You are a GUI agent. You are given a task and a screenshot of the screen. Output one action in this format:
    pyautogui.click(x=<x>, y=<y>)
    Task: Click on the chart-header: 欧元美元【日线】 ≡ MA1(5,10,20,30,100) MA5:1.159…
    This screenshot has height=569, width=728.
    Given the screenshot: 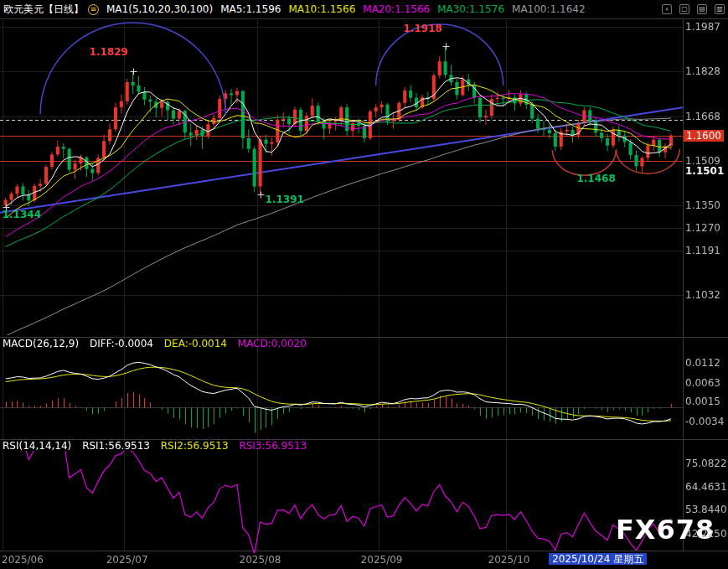 What is the action you would take?
    pyautogui.click(x=364, y=9)
    